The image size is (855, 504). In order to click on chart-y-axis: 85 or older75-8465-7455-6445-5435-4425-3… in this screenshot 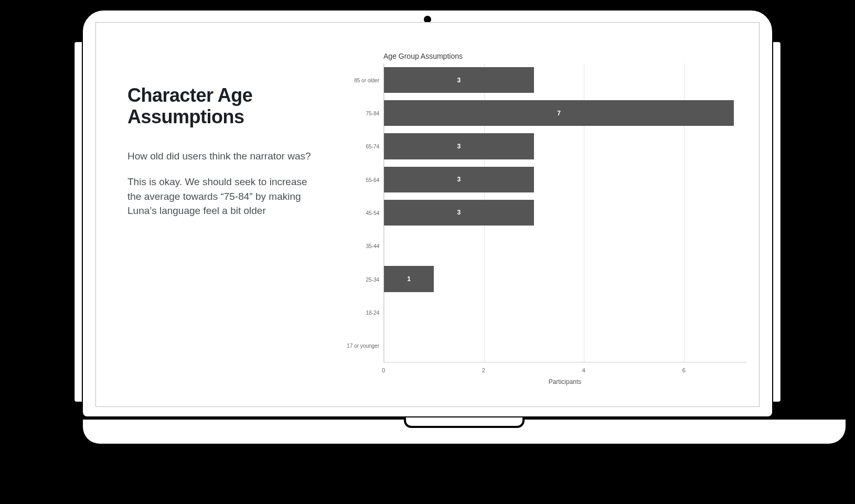, I will do `click(358, 213)`.